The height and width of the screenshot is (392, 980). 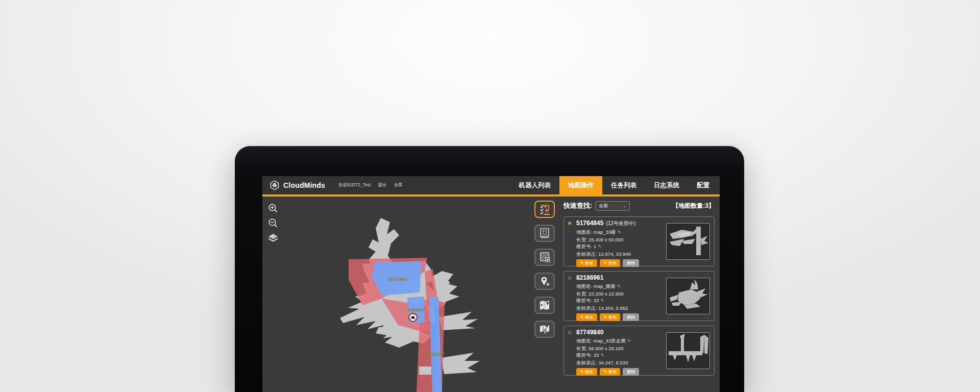 What do you see at coordinates (606, 240) in the screenshot?
I see `row-value: 25.400 x 50.000` at bounding box center [606, 240].